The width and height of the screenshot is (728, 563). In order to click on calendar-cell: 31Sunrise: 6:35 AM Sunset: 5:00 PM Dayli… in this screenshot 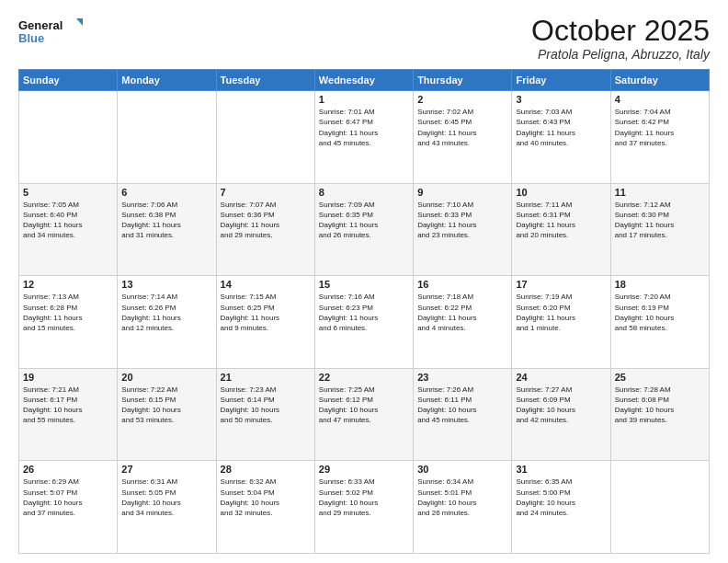, I will do `click(561, 508)`.